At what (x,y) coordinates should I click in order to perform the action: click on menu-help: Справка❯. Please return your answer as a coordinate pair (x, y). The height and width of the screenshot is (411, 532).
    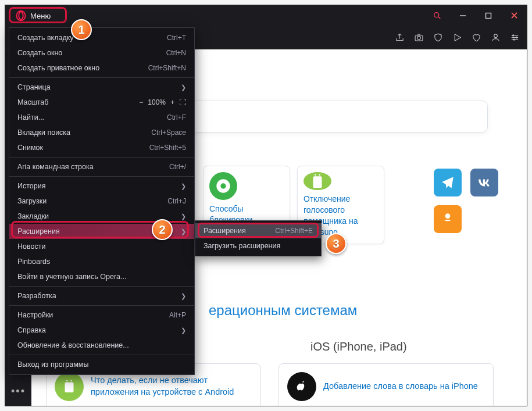
    Looking at the image, I should click on (102, 330).